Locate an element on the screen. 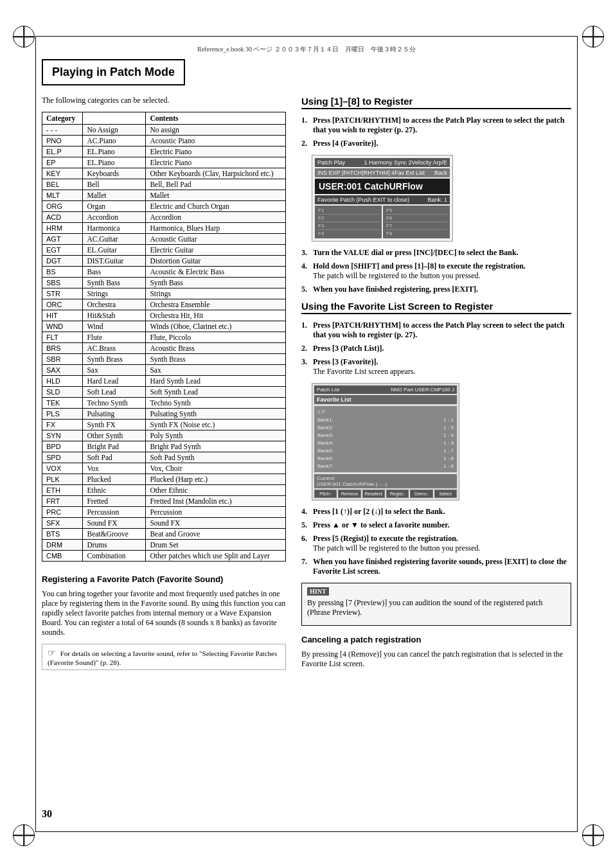 This screenshot has height=868, width=613. table-cell-24-1: Soft Lead is located at coordinates (114, 392).